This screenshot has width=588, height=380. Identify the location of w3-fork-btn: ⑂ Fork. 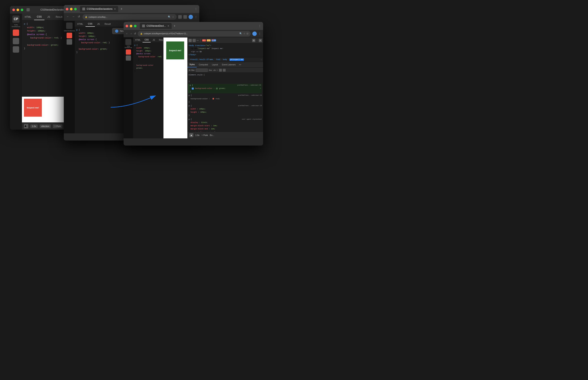
(205, 135).